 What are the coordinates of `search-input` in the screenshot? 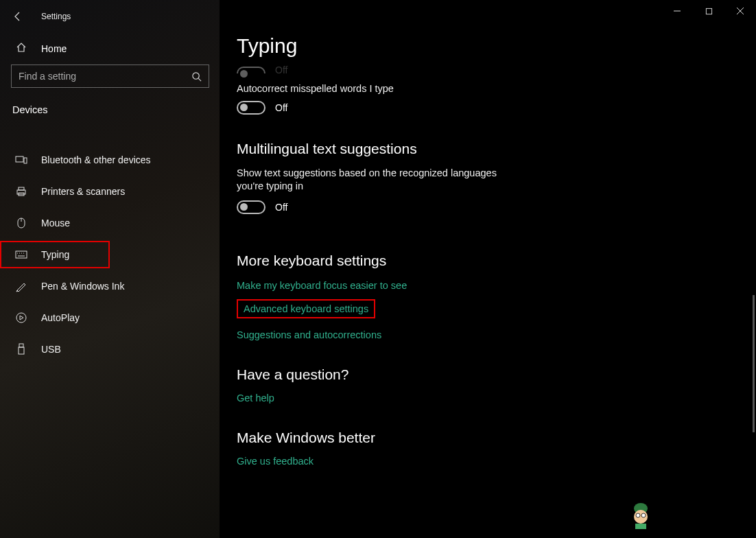 It's located at (101, 76).